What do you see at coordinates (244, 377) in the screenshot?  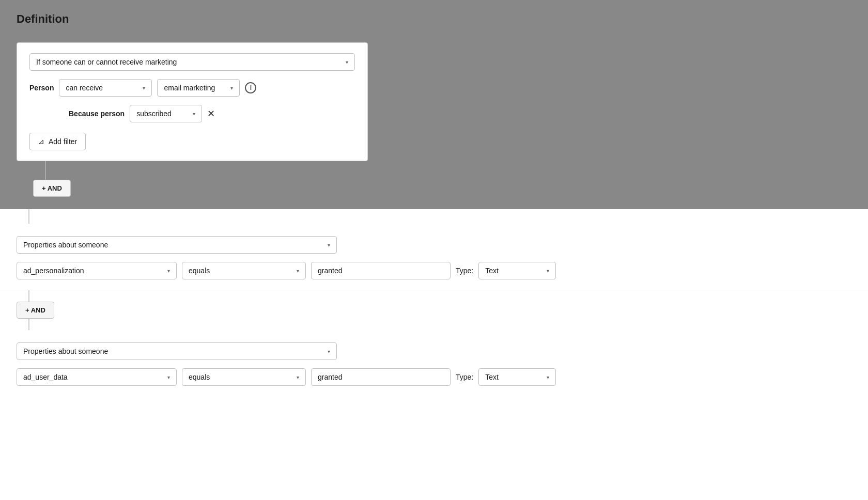 I see `operator-dropdown-2: equals ▾` at bounding box center [244, 377].